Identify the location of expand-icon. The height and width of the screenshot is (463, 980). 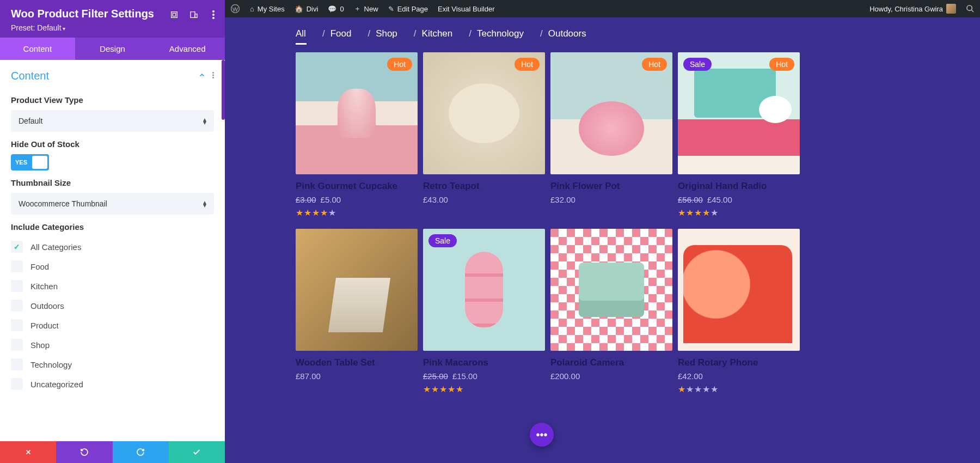
(174, 15).